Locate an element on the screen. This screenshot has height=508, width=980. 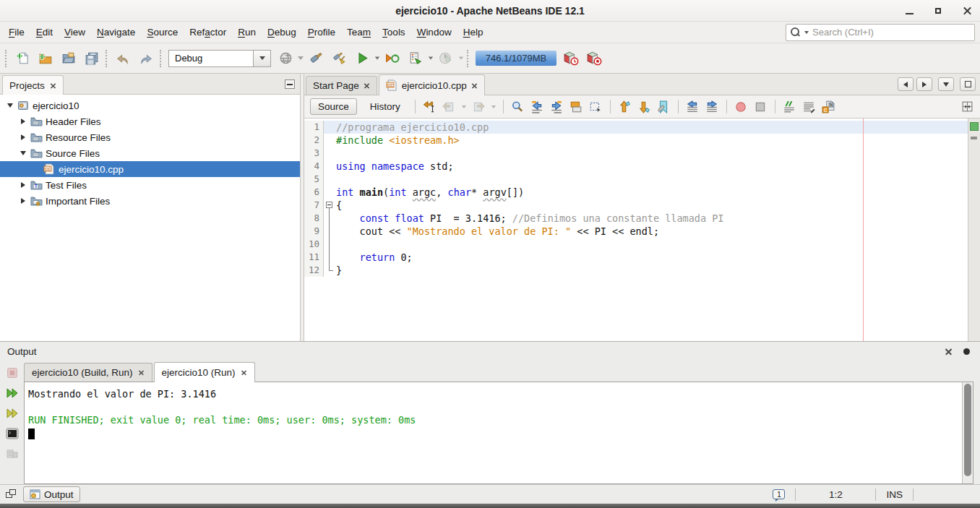
code-line-7: 7{ is located at coordinates (636, 205).